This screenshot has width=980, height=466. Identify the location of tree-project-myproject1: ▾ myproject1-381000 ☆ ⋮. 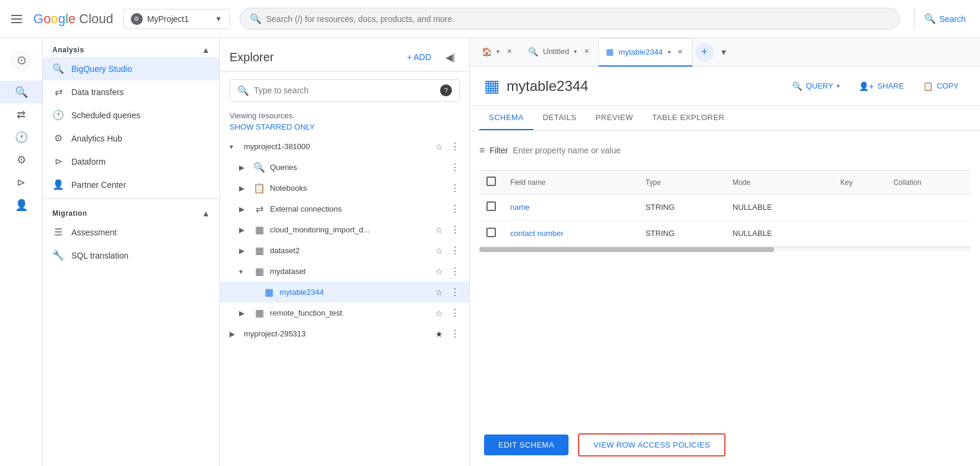
(345, 146).